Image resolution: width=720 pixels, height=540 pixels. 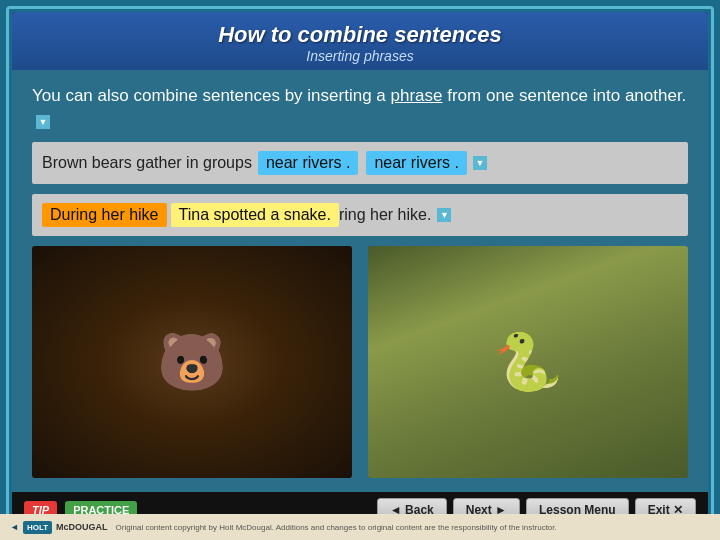 What do you see at coordinates (360, 108) in the screenshot?
I see `intro-paragraph: You can also combine sentences by insert…` at bounding box center [360, 108].